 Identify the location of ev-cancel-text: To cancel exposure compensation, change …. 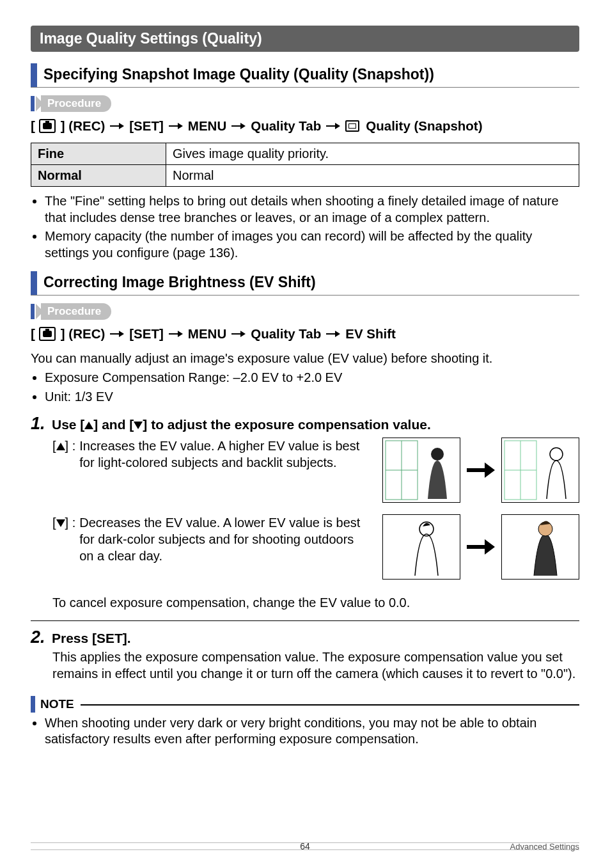
(316, 603).